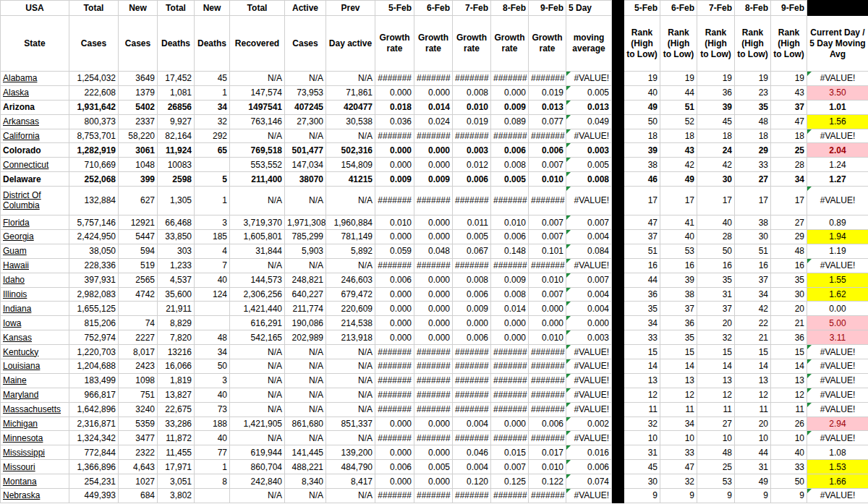 This screenshot has height=504, width=868. I want to click on moving-average-cell: #VALUE!, so click(589, 367).